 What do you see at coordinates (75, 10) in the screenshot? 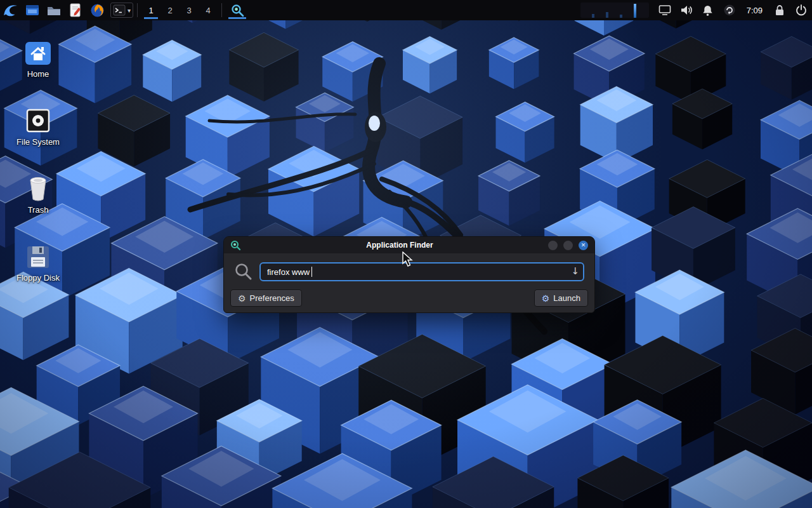
I see `text-editor-icon` at bounding box center [75, 10].